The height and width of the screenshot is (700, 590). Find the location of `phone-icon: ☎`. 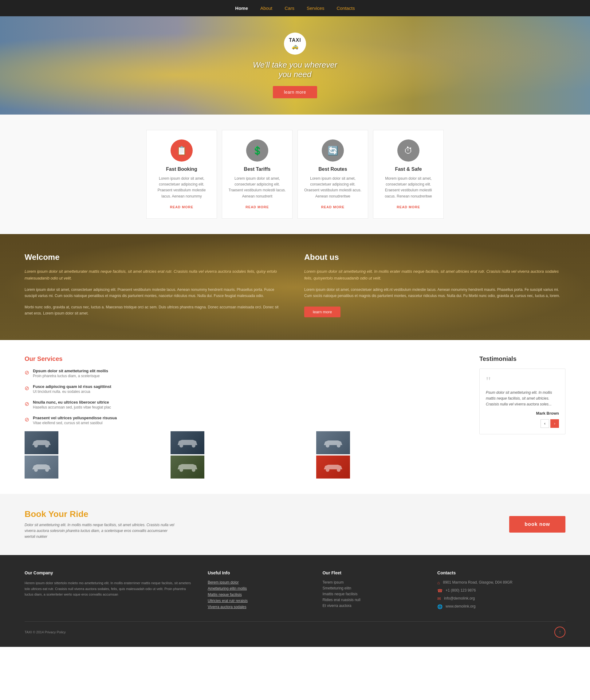

phone-icon: ☎ is located at coordinates (440, 591).